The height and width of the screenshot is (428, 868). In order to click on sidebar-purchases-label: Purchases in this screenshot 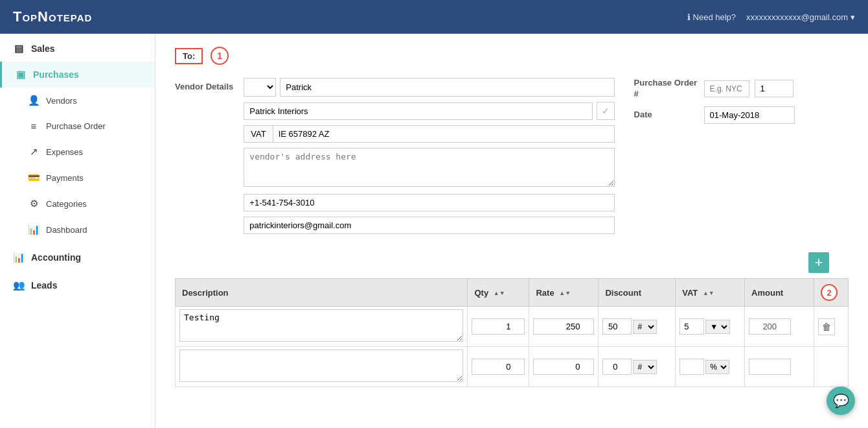, I will do `click(56, 75)`.